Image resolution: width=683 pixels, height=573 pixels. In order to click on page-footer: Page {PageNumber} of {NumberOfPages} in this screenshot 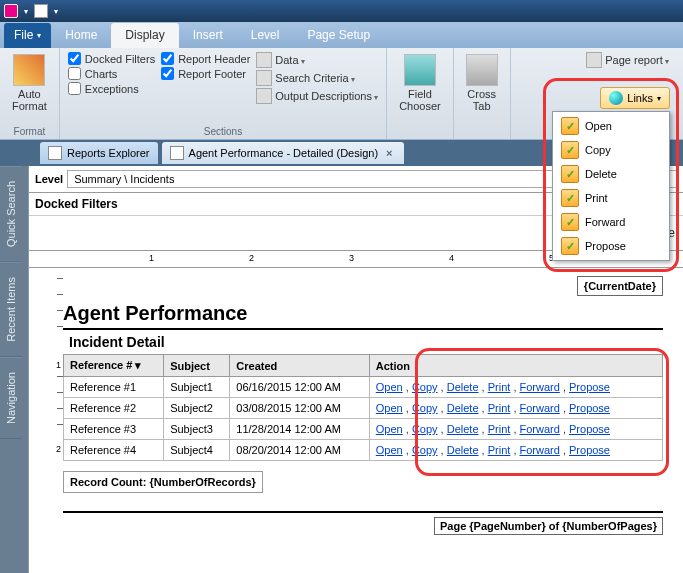, I will do `click(363, 523)`.